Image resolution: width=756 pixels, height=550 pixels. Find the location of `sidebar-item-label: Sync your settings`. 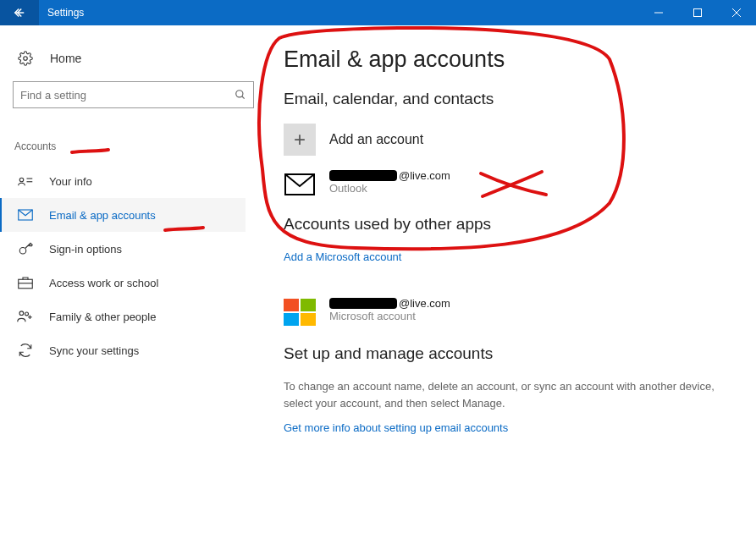

sidebar-item-label: Sync your settings is located at coordinates (94, 350).